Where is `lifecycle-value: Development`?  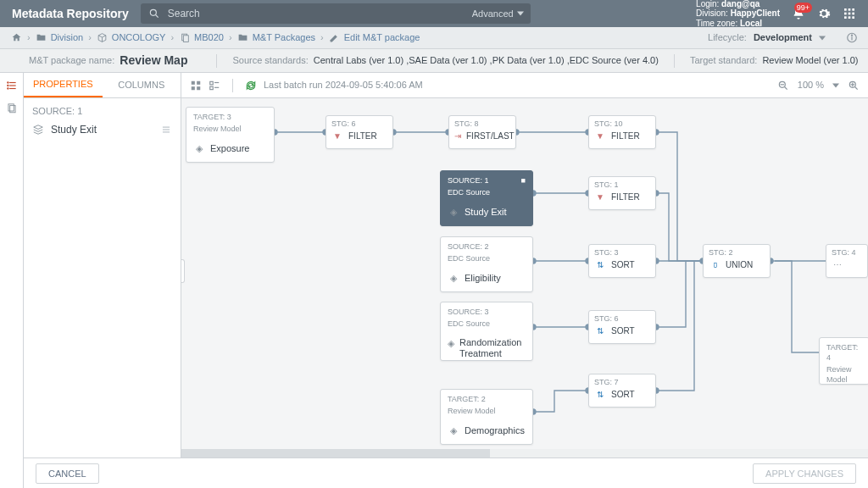
lifecycle-value: Development is located at coordinates (783, 37).